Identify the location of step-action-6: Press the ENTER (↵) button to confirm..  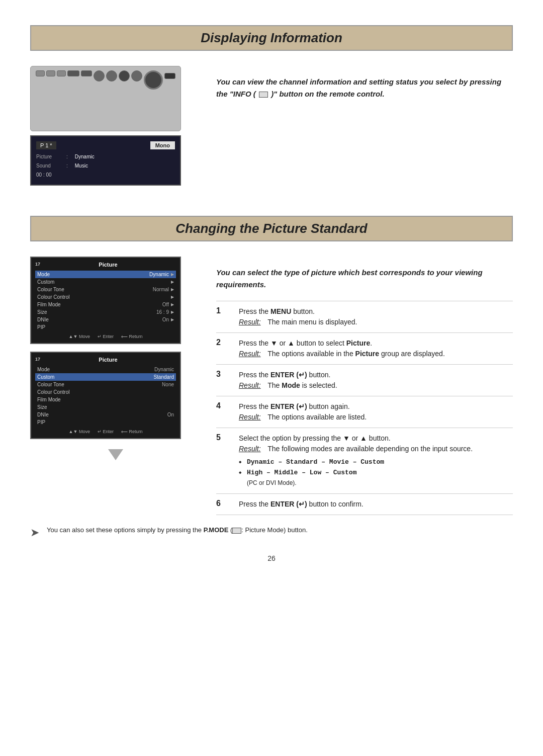
(376, 504).